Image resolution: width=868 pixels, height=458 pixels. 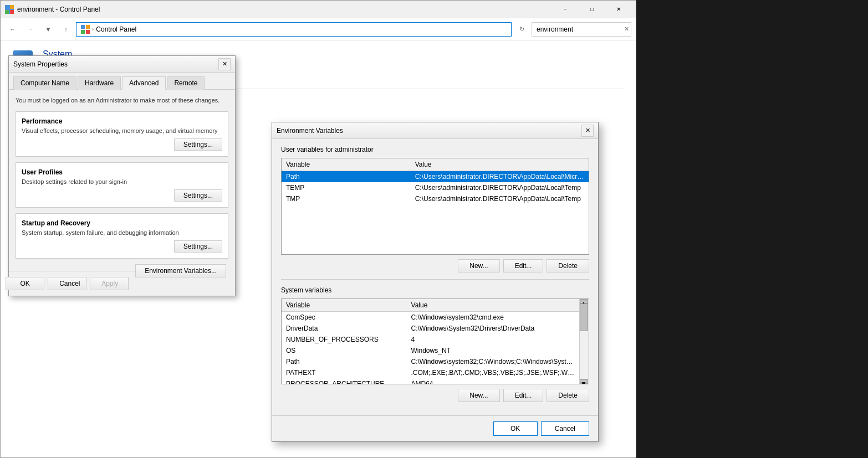 I want to click on scrollbar-track: ▲ ▼, so click(x=584, y=341).